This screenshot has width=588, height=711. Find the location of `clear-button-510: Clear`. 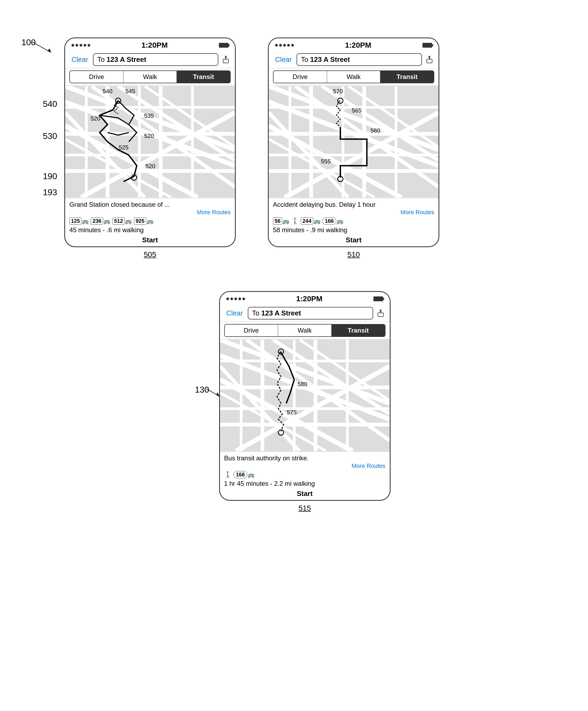

clear-button-510: Clear is located at coordinates (284, 60).